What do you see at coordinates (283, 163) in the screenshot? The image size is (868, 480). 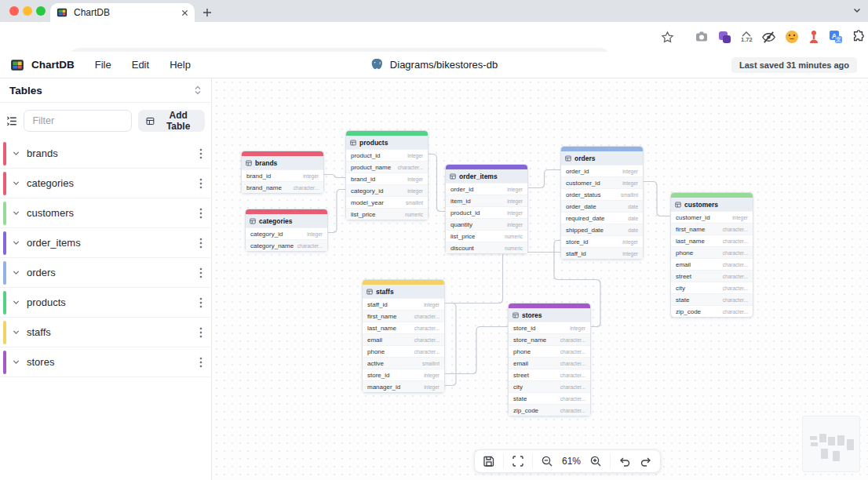 I see `table-node-header: brands` at bounding box center [283, 163].